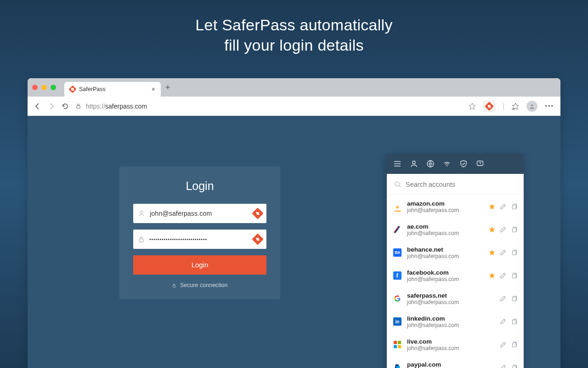  I want to click on password-value: ••••••••••••••••••••••••••••, so click(201, 239).